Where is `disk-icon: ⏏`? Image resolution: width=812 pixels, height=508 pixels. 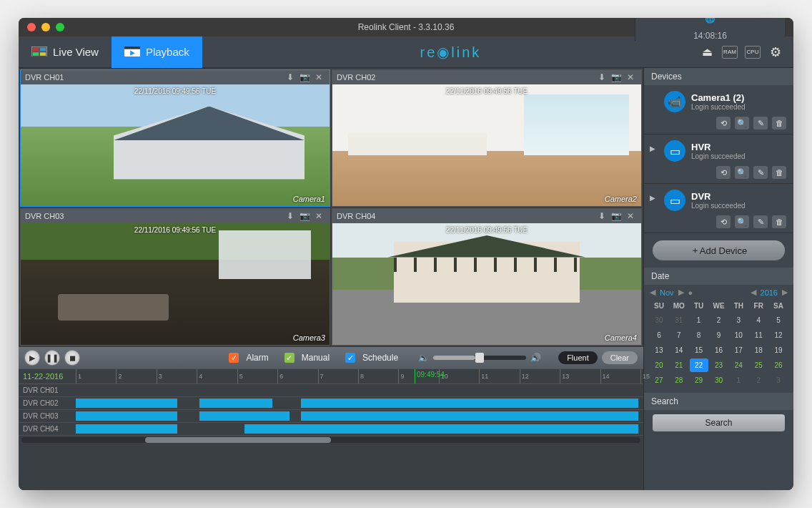
disk-icon: ⏏ is located at coordinates (707, 52).